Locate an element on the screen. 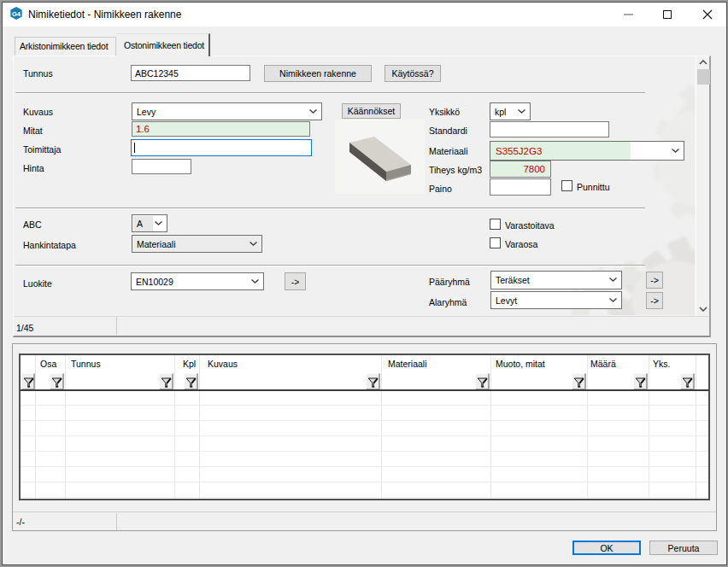 The height and width of the screenshot is (567, 728). svg-text: G4 is located at coordinates (17, 14).